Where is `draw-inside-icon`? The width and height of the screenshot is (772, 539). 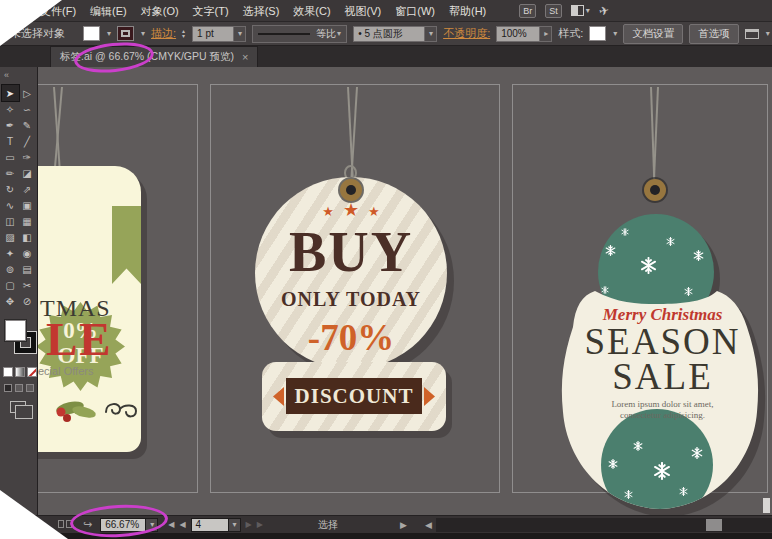 draw-inside-icon is located at coordinates (30, 388).